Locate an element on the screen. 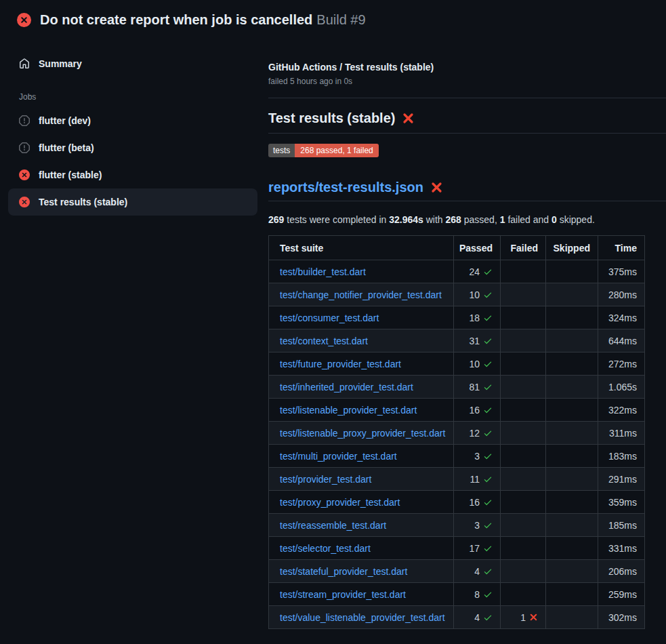 This screenshot has width=666, height=644. sidebar-job-item: Test results (stable) is located at coordinates (133, 202).